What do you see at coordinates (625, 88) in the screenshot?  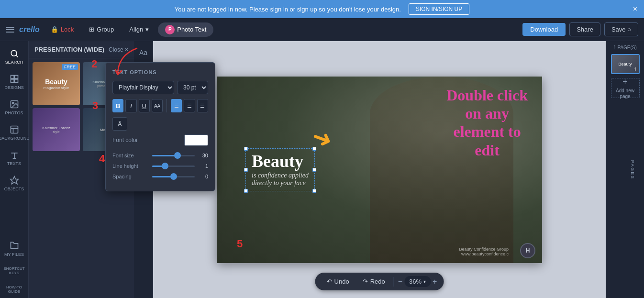 I see `add-page-button: + Add new page` at bounding box center [625, 88].